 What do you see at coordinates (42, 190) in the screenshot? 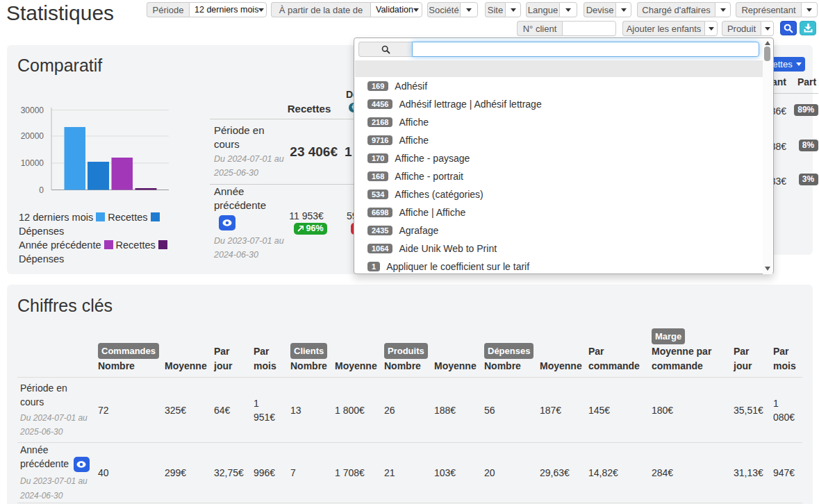
I see `svg-text: 0` at bounding box center [42, 190].